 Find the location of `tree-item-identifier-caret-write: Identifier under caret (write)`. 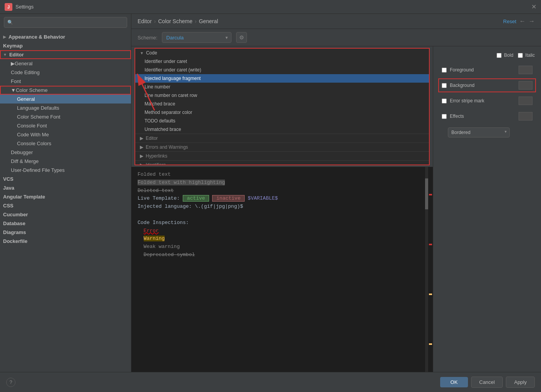

tree-item-identifier-caret-write: Identifier under caret (write) is located at coordinates (282, 70).